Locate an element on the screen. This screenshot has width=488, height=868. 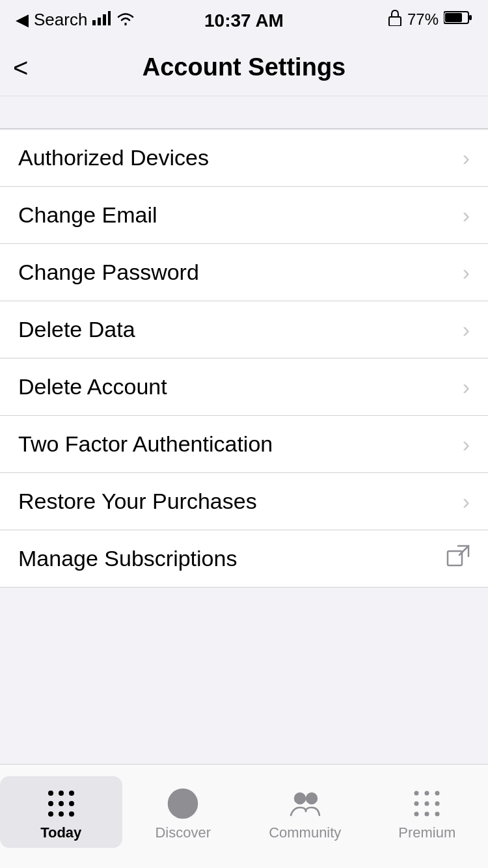
tab-discover: Discover is located at coordinates (183, 812).